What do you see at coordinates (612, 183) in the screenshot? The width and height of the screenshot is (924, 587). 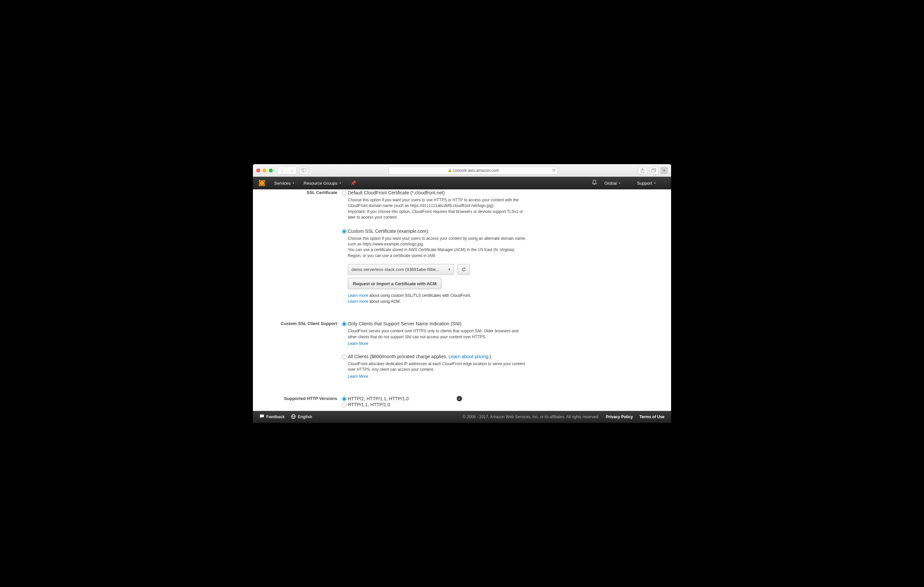 I see `region-menu: Global ▾` at bounding box center [612, 183].